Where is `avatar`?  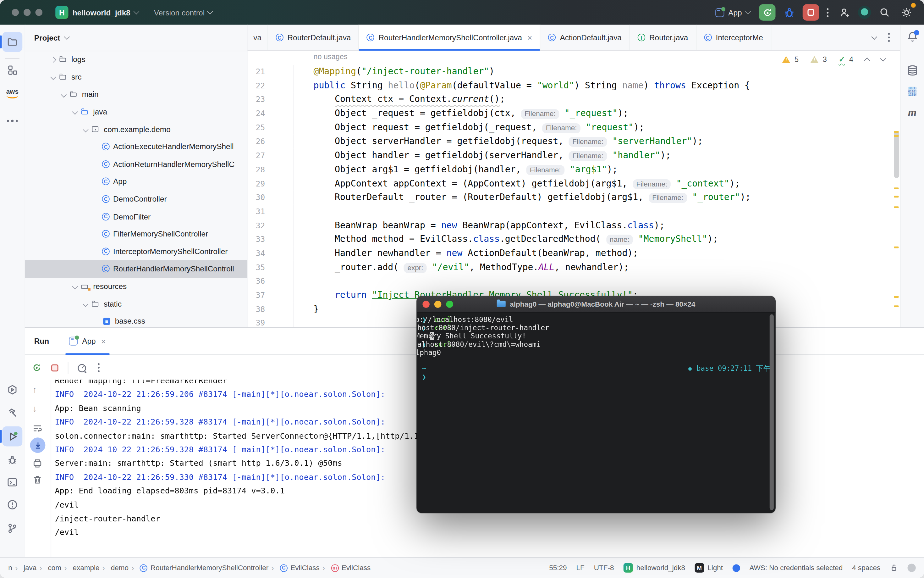
avatar is located at coordinates (864, 12).